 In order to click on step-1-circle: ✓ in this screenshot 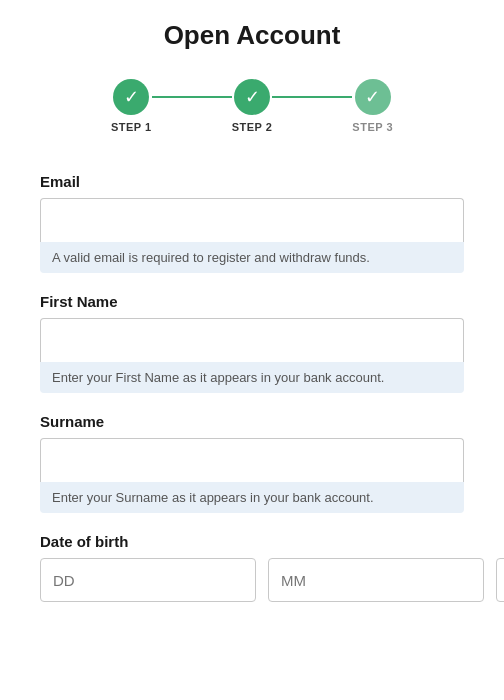, I will do `click(131, 97)`.